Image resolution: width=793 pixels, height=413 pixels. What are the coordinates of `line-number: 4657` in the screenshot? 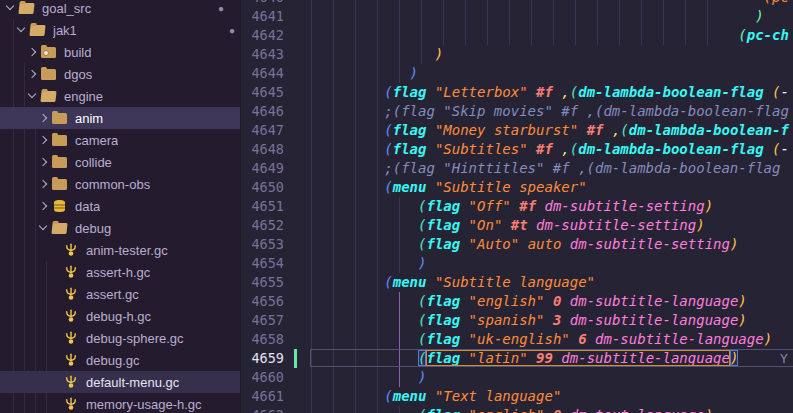 It's located at (262, 320).